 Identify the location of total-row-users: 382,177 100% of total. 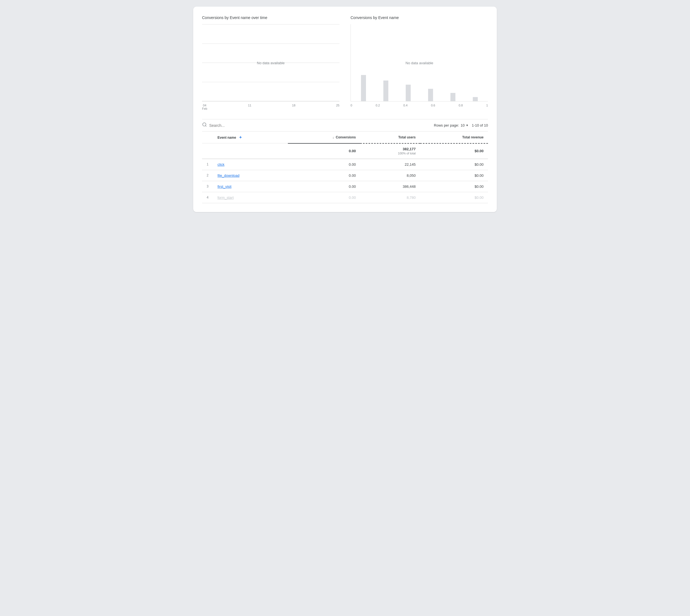
(390, 151).